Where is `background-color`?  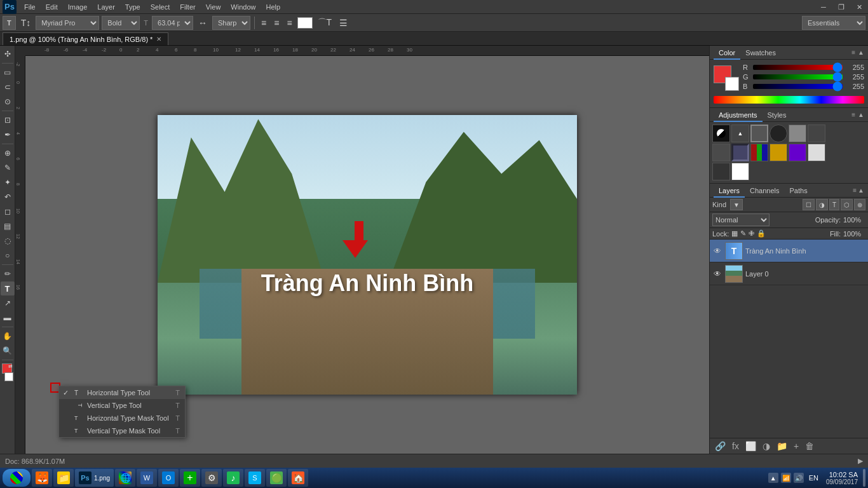 background-color is located at coordinates (9, 377).